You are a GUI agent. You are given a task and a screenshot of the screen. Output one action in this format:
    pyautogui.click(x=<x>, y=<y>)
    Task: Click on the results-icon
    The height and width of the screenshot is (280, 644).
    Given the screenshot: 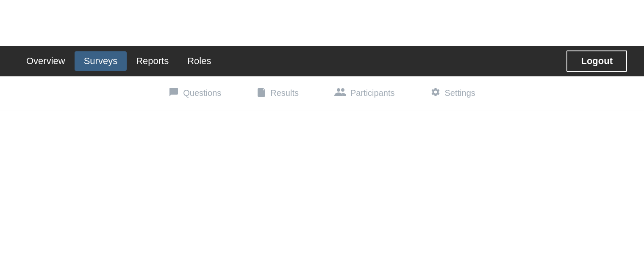 What is the action you would take?
    pyautogui.click(x=261, y=93)
    